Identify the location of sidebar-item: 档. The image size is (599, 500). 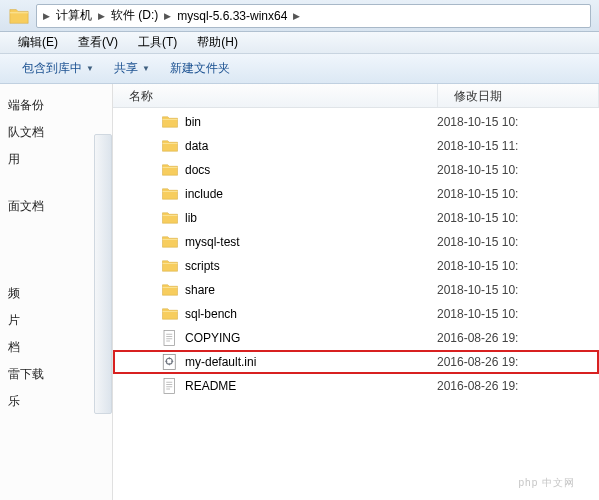
(53, 348).